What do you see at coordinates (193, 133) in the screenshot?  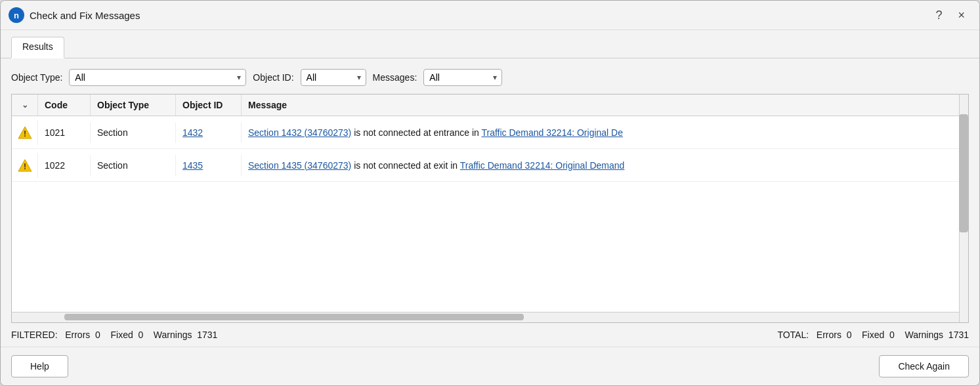 I see `row-1-object-id-link: 1432` at bounding box center [193, 133].